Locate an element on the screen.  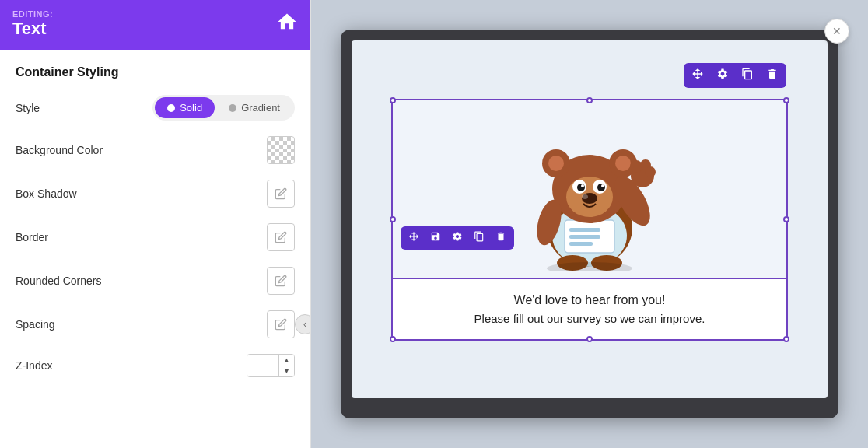
text-move-icon is located at coordinates (414, 238).